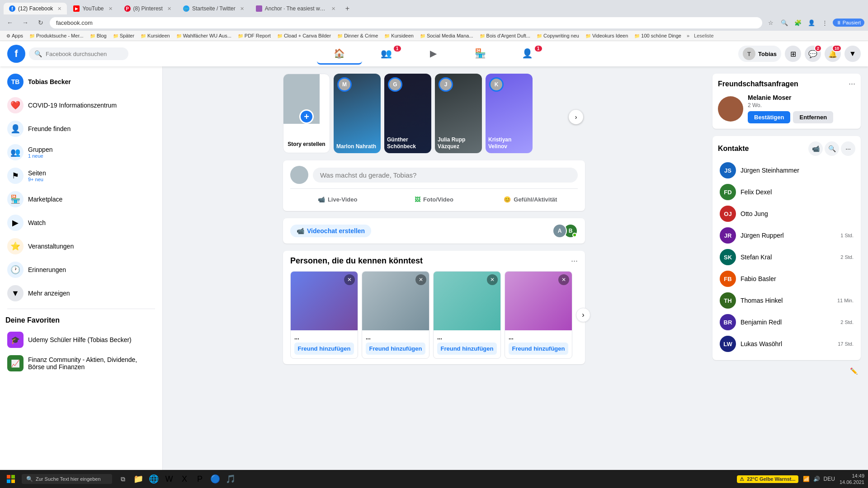  I want to click on bookmark-pdf: 📁PDF Report, so click(254, 36).